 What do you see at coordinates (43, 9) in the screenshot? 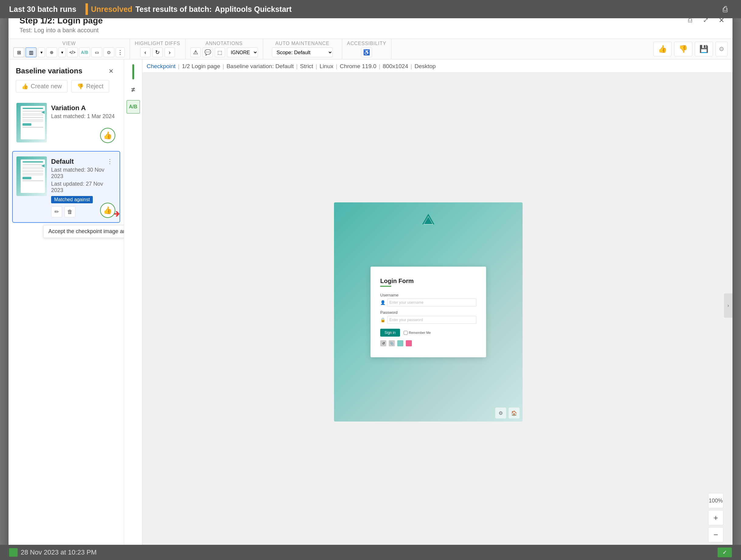
I see `batch-runs-label: Last 30 batch runs` at bounding box center [43, 9].